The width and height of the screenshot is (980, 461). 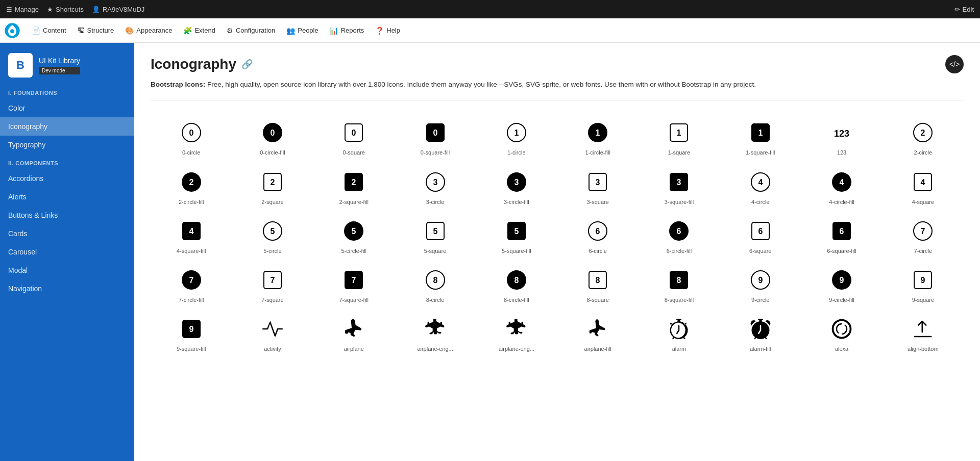 I want to click on icon-cell-activity: activity, so click(x=273, y=334).